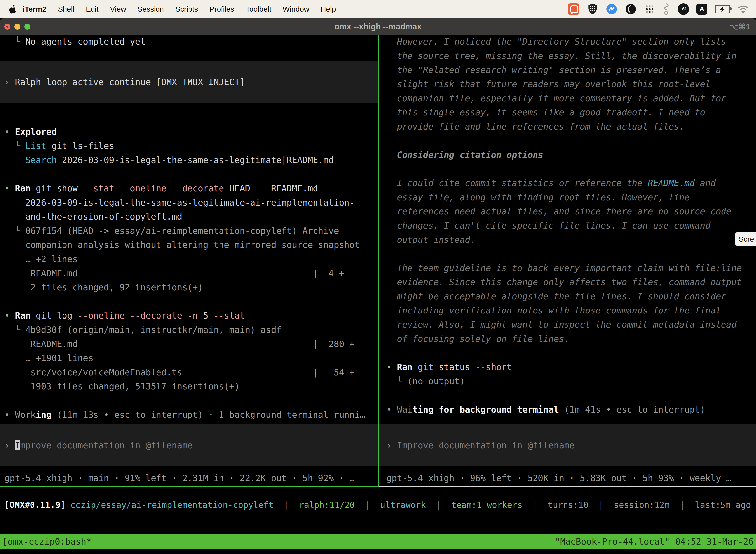 Image resolution: width=756 pixels, height=554 pixels. What do you see at coordinates (571, 70) in the screenshot?
I see `terminal-line: the "Related research writing" section i…` at bounding box center [571, 70].